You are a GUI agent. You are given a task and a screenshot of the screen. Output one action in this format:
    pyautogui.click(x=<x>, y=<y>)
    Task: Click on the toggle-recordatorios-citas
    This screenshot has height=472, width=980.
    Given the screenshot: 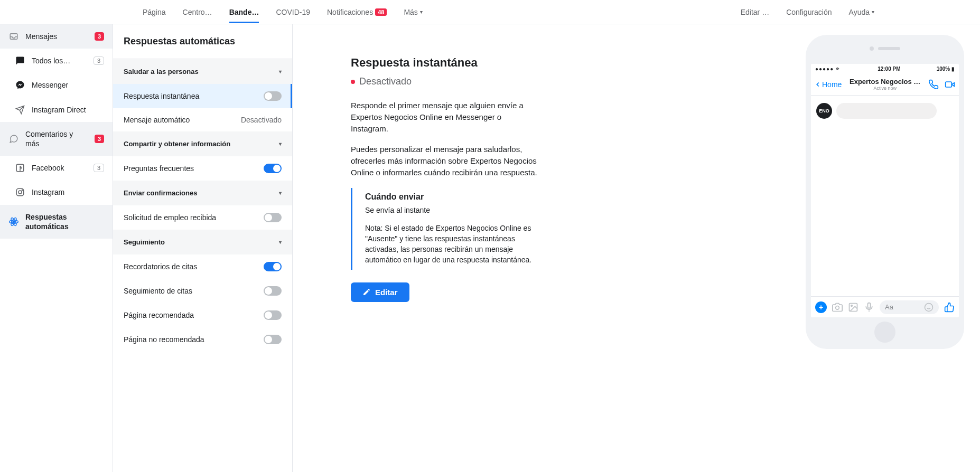 What is the action you would take?
    pyautogui.click(x=273, y=267)
    